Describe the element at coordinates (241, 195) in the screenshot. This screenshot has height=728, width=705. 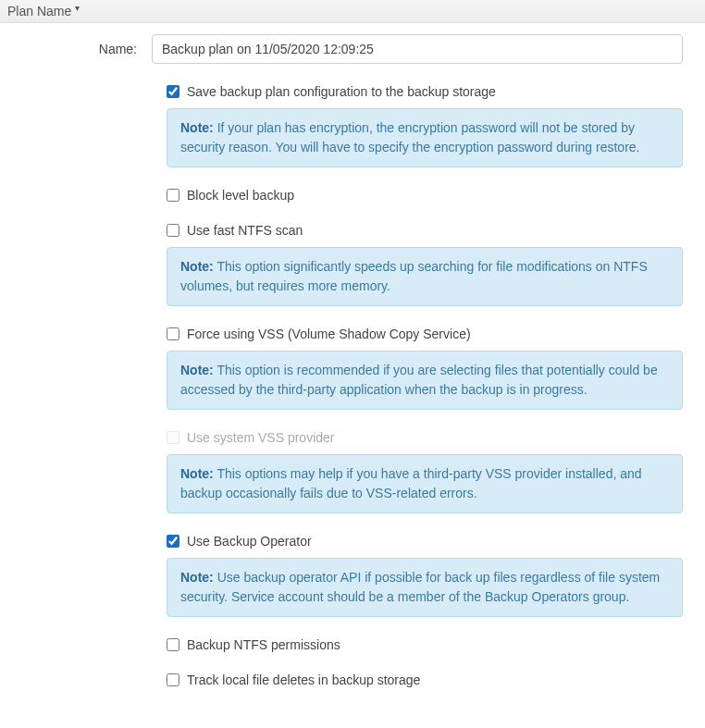
I see `label-block-level: Block level backup` at that location.